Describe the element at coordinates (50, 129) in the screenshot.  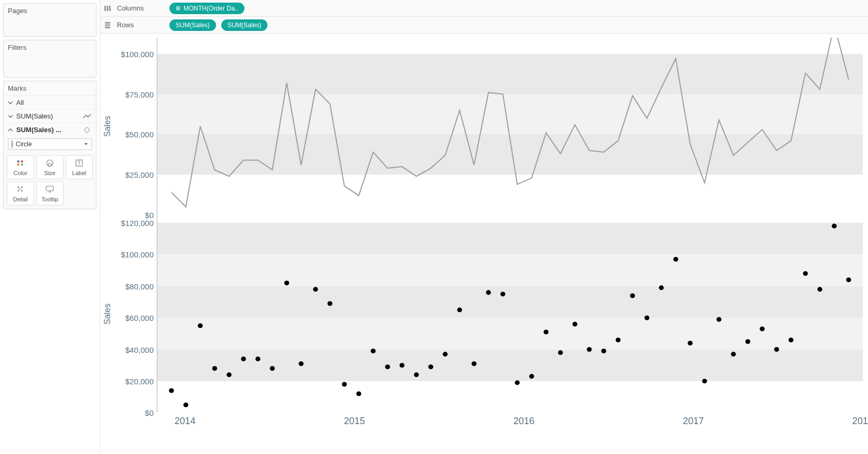
I see `marks-layer-2: SUM(Sales) ...` at that location.